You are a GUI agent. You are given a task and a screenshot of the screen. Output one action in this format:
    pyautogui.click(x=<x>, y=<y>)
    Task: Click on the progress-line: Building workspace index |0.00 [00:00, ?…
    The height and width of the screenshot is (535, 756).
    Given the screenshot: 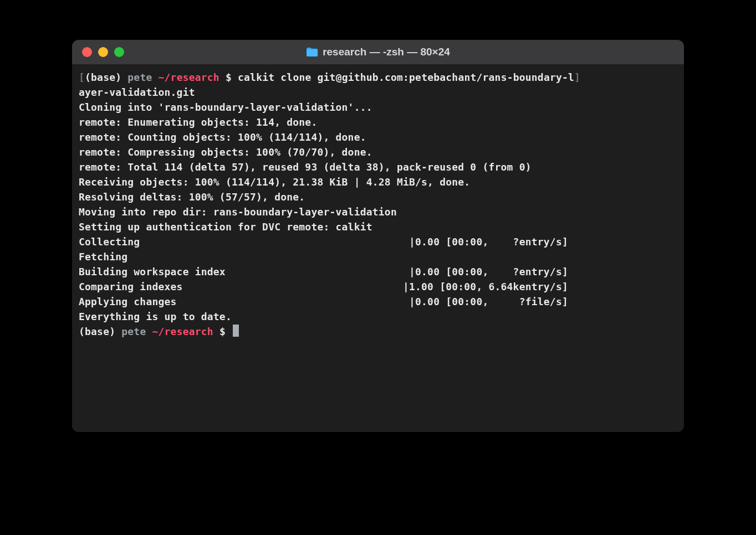 What is the action you would take?
    pyautogui.click(x=378, y=271)
    